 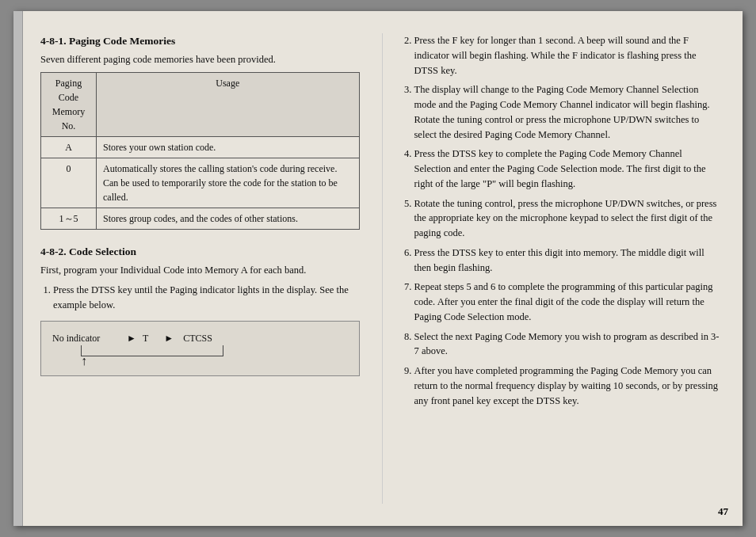 What do you see at coordinates (206, 298) in the screenshot?
I see `left-step-1: Press the DTSS key until the Paging indi…` at bounding box center [206, 298].